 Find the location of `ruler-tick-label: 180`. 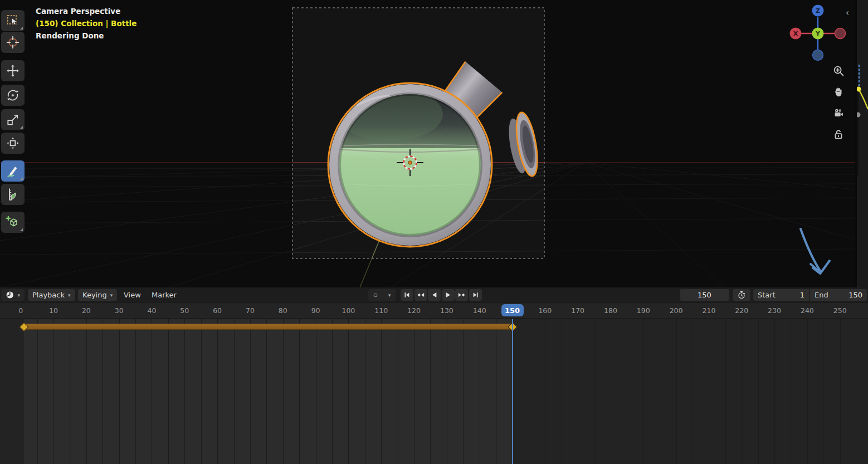

ruler-tick-label: 180 is located at coordinates (611, 311).